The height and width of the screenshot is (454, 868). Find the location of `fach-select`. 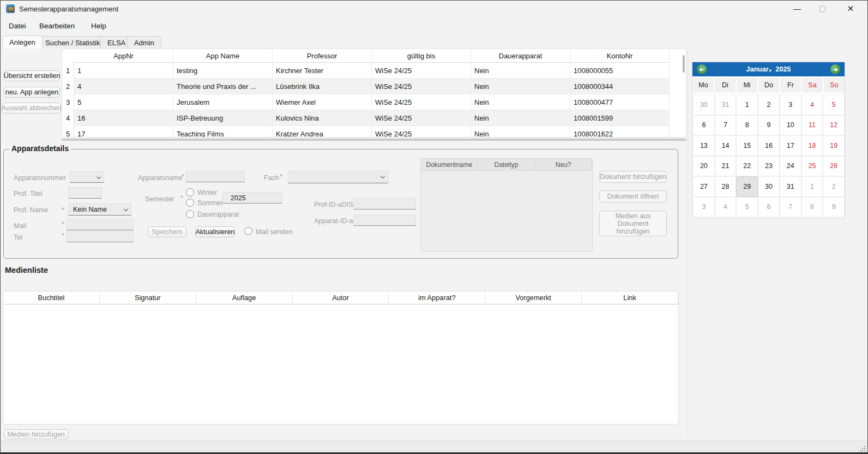

fach-select is located at coordinates (338, 177).